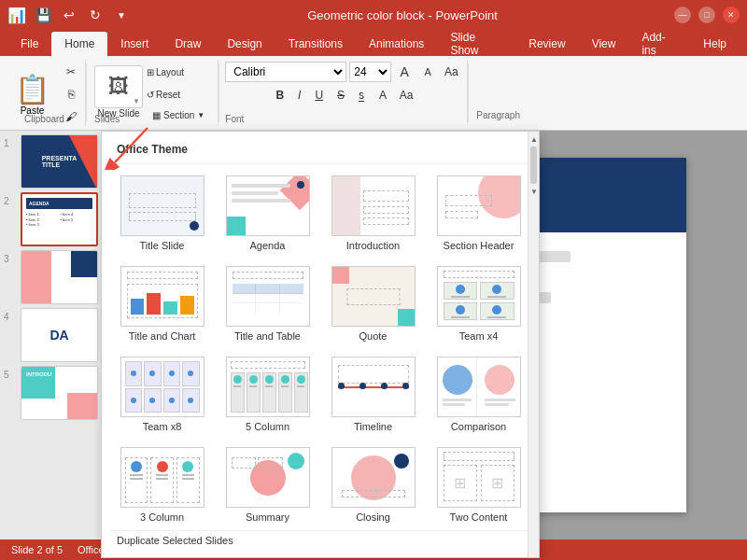  I want to click on layout-item-summary: Summary, so click(267, 485).